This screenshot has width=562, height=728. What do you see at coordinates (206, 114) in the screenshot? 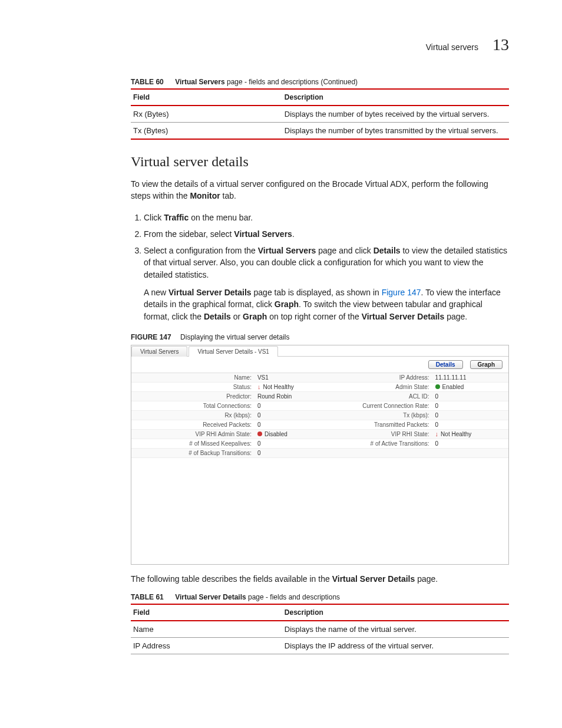
I see `cell-field: Rx (Bytes)` at bounding box center [206, 114].